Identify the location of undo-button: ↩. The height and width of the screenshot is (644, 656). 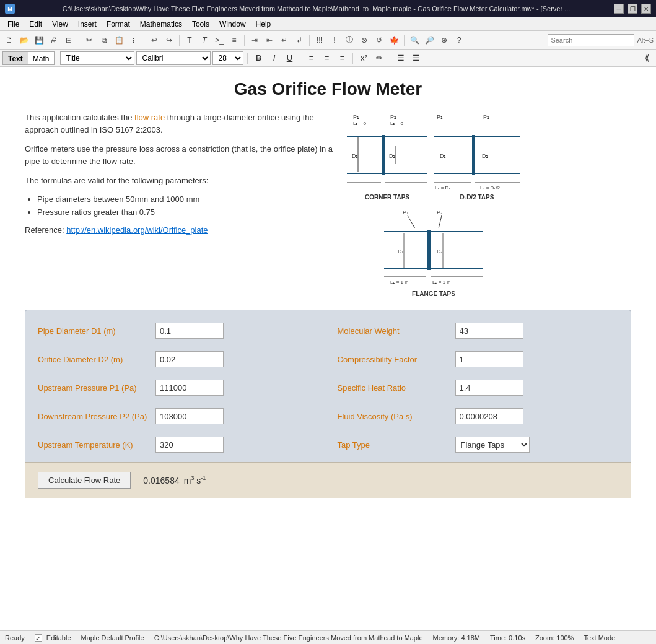
(154, 40).